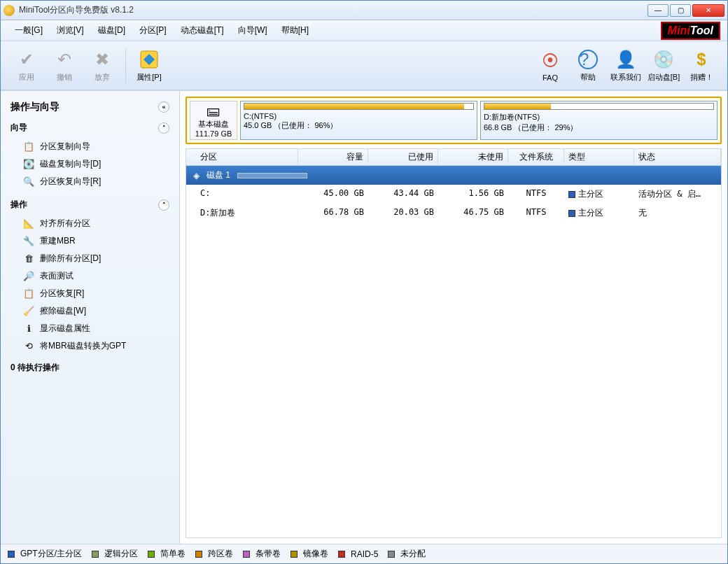  What do you see at coordinates (102, 66) in the screenshot?
I see `discard-button: ✖ 放弃` at bounding box center [102, 66].